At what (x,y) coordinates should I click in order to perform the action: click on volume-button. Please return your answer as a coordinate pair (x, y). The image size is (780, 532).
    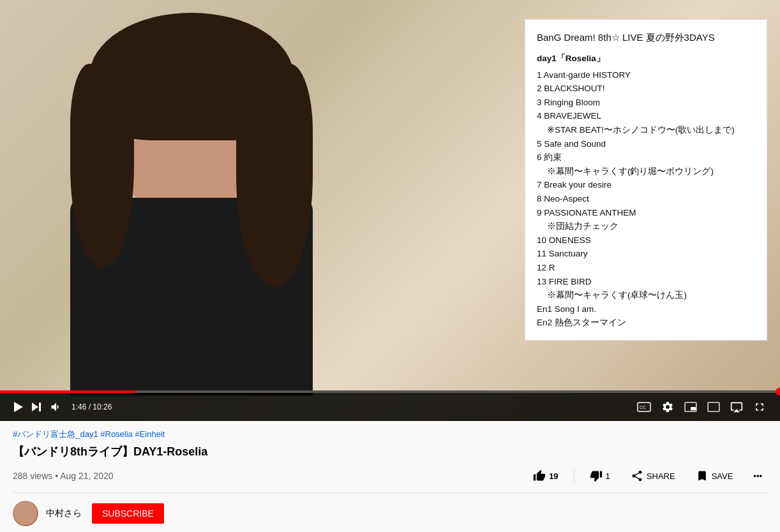
    Looking at the image, I should click on (56, 407).